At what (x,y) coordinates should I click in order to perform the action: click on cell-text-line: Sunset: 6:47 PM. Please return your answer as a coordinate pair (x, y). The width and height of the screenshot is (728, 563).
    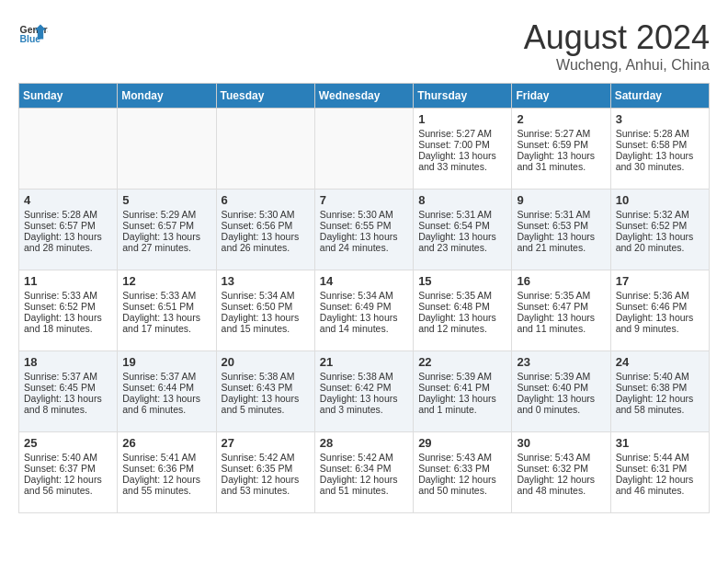
    Looking at the image, I should click on (552, 306).